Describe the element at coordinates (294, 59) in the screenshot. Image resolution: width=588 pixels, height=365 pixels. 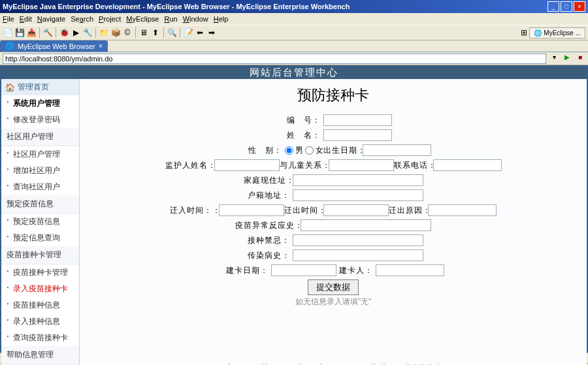
I see `browser-url-bar: ▾ ▶ ■` at that location.